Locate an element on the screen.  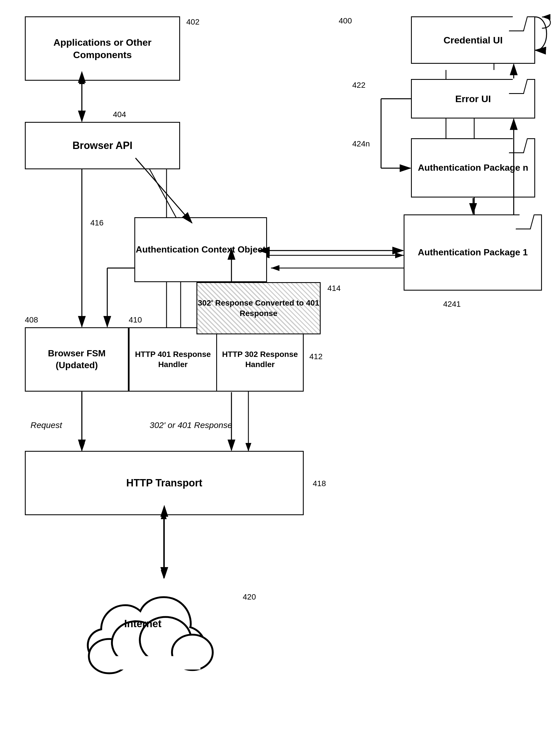
credential-ui-id: 400 is located at coordinates (345, 21).